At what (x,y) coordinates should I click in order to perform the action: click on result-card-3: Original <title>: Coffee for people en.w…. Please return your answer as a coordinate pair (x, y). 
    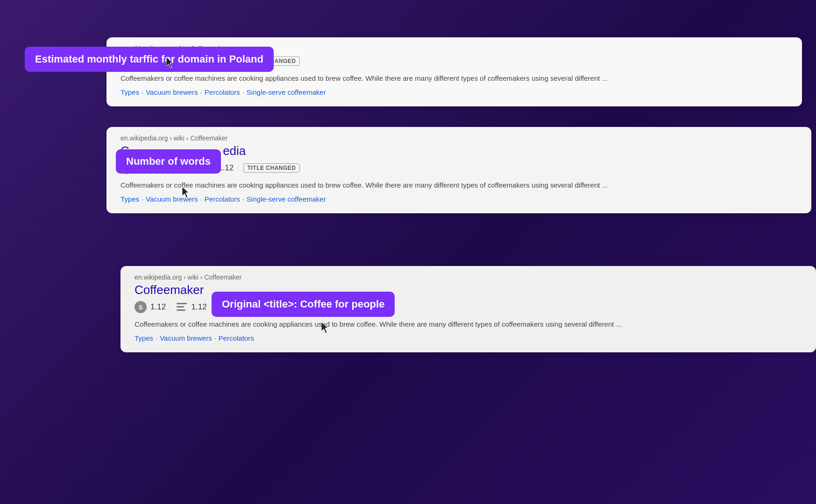
    Looking at the image, I should click on (468, 309).